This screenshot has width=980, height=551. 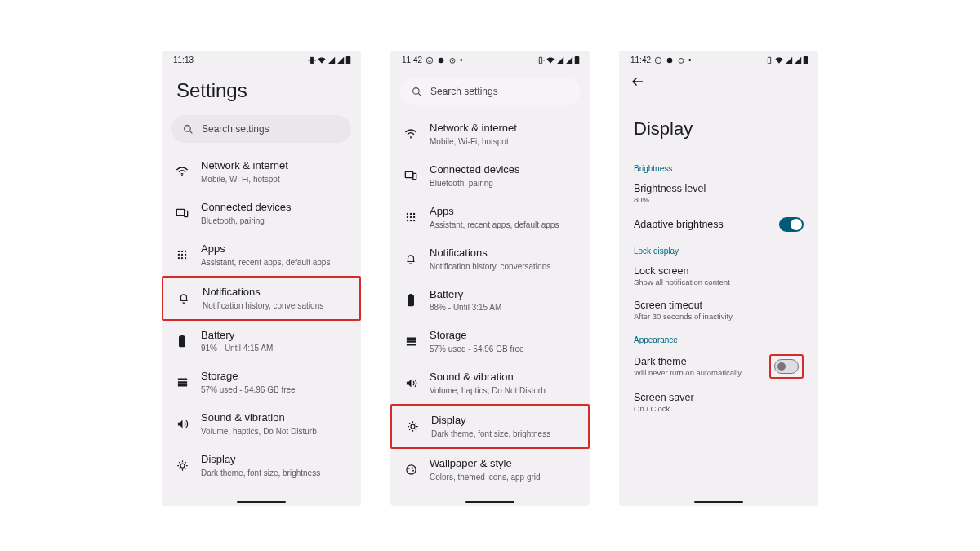 What do you see at coordinates (719, 305) in the screenshot?
I see `item-title: Screen timeout` at bounding box center [719, 305].